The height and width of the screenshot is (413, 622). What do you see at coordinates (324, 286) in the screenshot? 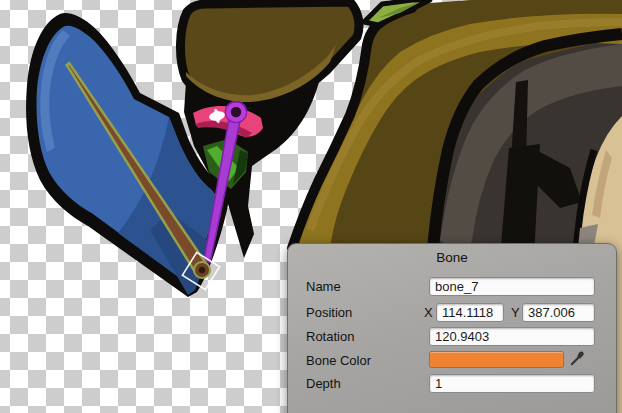
I see `name-label: Name` at bounding box center [324, 286].